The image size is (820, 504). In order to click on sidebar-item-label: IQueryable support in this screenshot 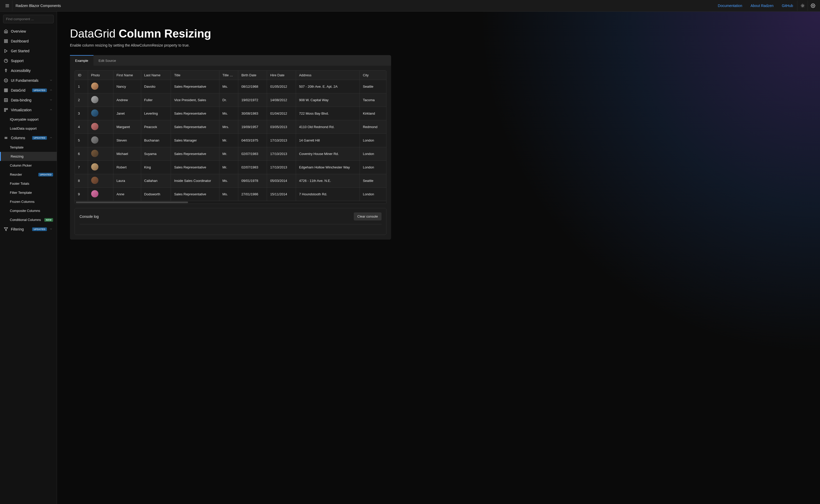, I will do `click(31, 119)`.